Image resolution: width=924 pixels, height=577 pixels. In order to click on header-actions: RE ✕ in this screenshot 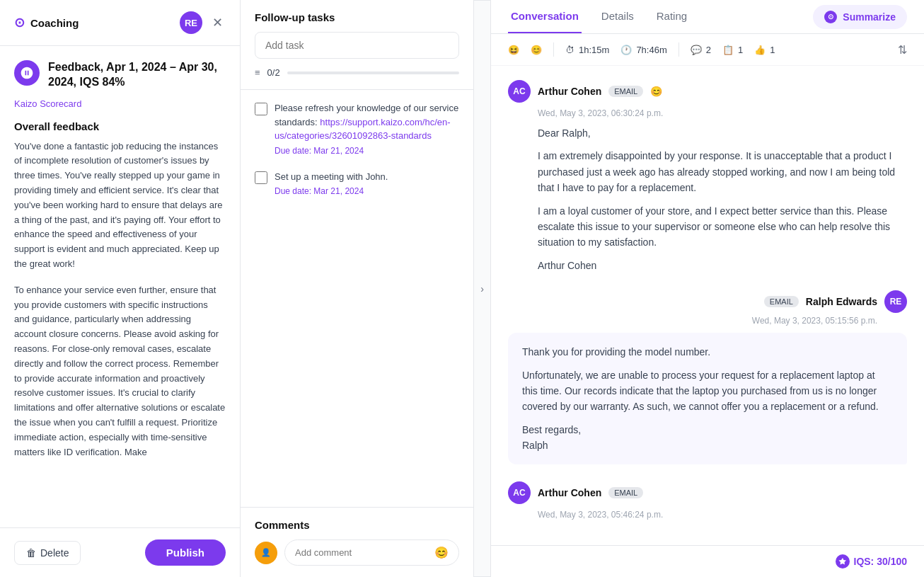, I will do `click(202, 23)`.